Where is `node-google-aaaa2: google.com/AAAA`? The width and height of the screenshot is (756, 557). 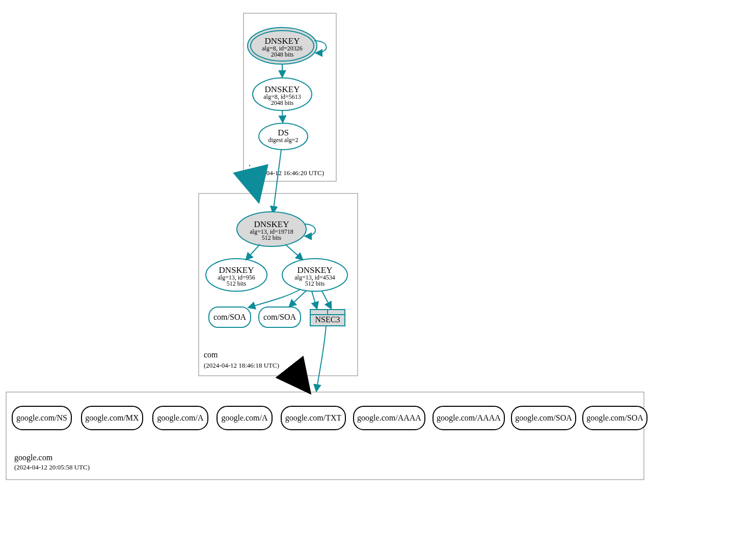 node-google-aaaa2: google.com/AAAA is located at coordinates (469, 418).